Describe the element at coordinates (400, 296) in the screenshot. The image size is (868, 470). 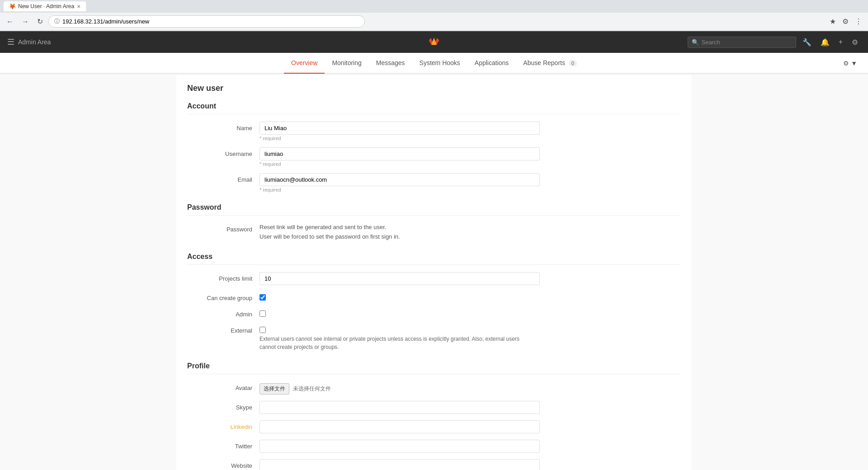
I see `can-create-group-control` at that location.